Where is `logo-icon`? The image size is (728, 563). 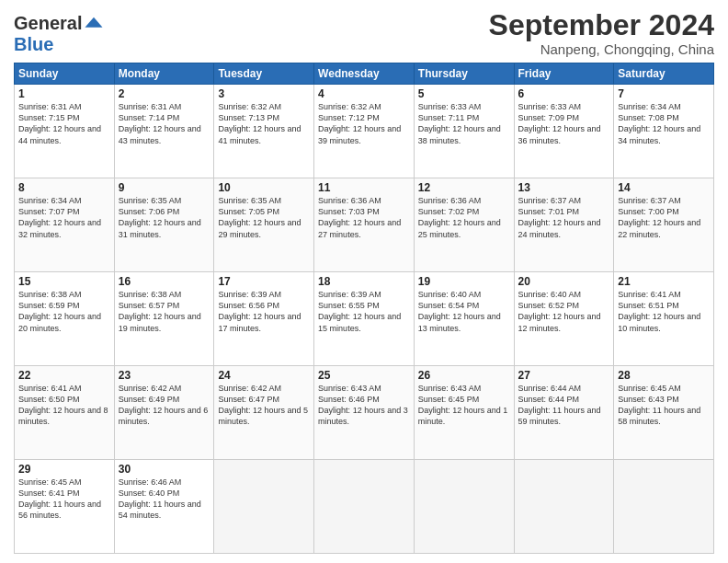
logo-icon is located at coordinates (94, 24).